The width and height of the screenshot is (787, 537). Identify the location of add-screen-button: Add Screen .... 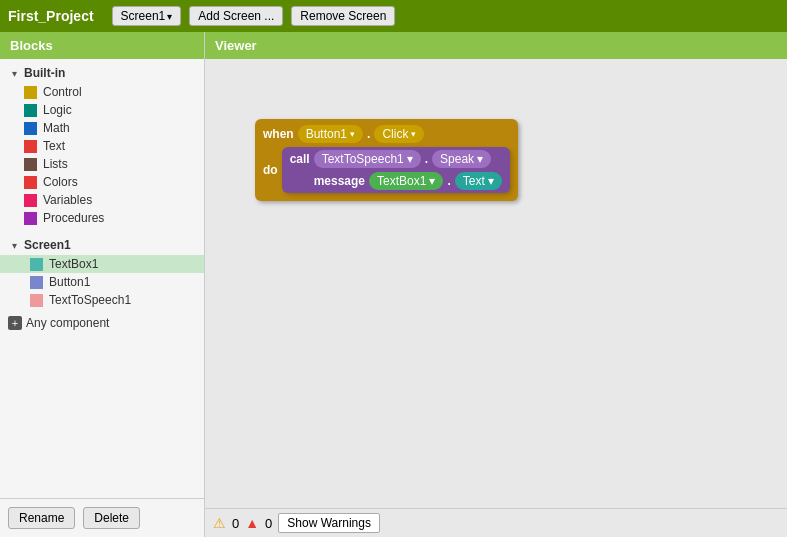
(236, 16).